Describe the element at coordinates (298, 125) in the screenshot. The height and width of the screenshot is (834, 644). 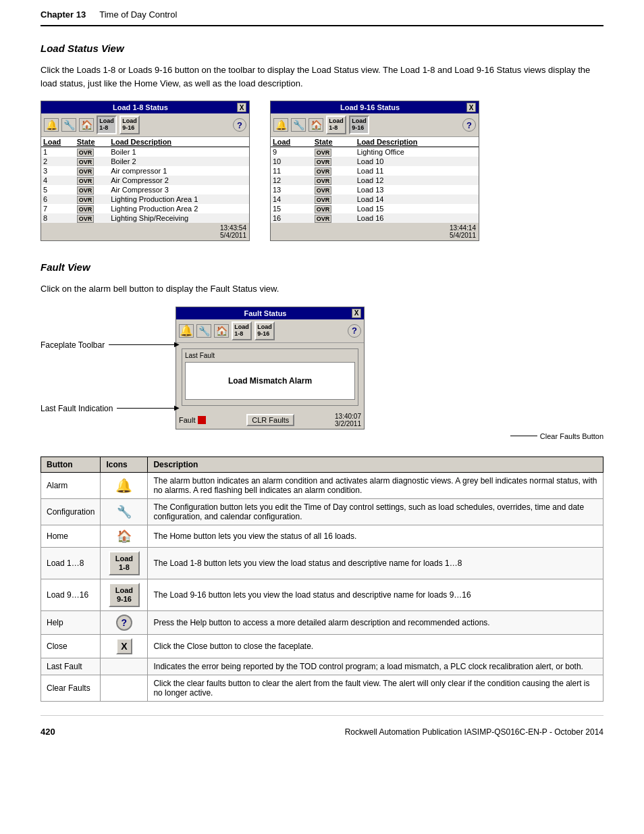
I see `config-icon-2: 🔧` at that location.